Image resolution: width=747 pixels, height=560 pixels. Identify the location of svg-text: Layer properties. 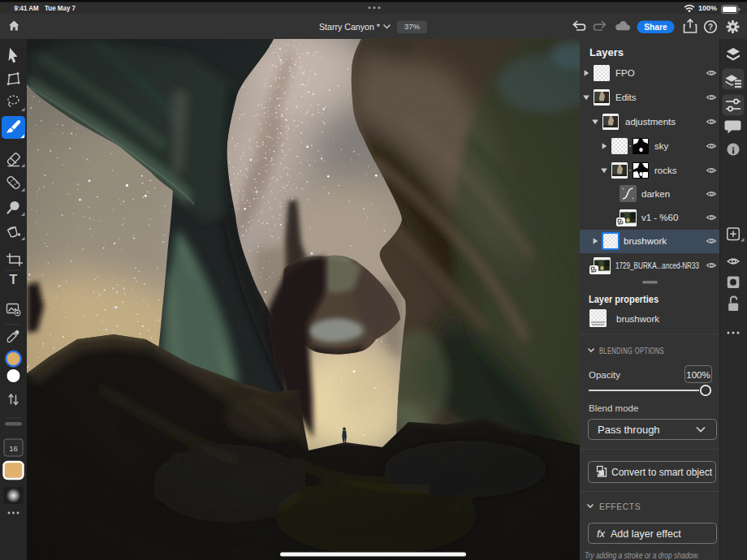
(624, 299).